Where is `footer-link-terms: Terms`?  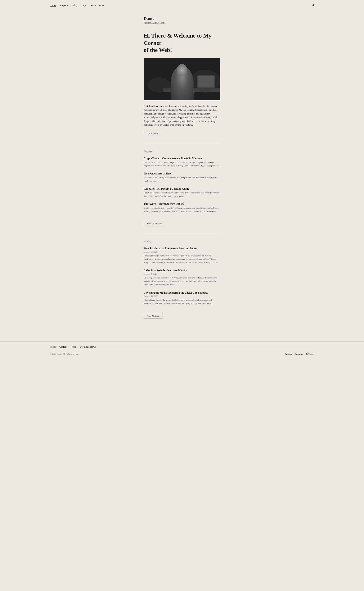
footer-link-terms: Terms is located at coordinates (73, 347).